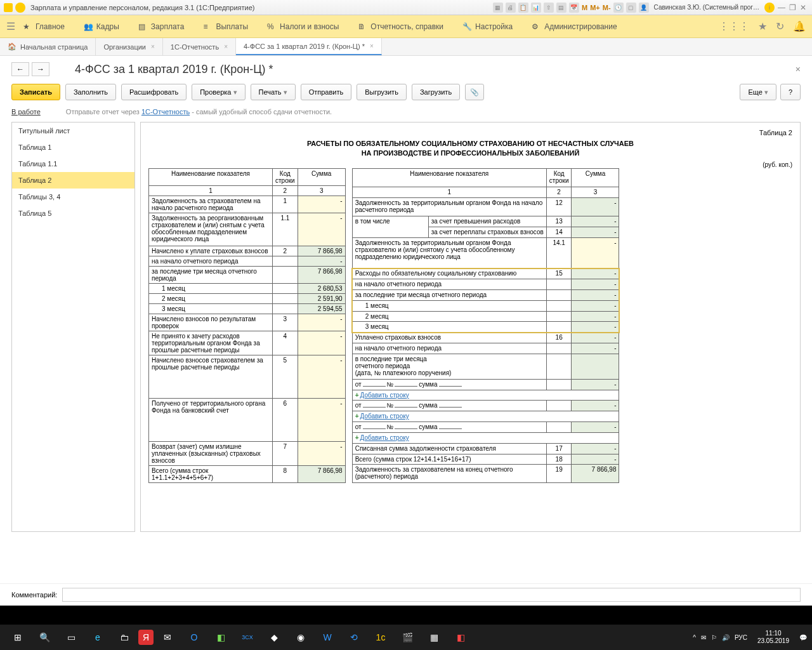 The height and width of the screenshot is (650, 812). Describe the element at coordinates (74, 164) in the screenshot. I see `nav-table-1-1: Таблица 1.1` at that location.